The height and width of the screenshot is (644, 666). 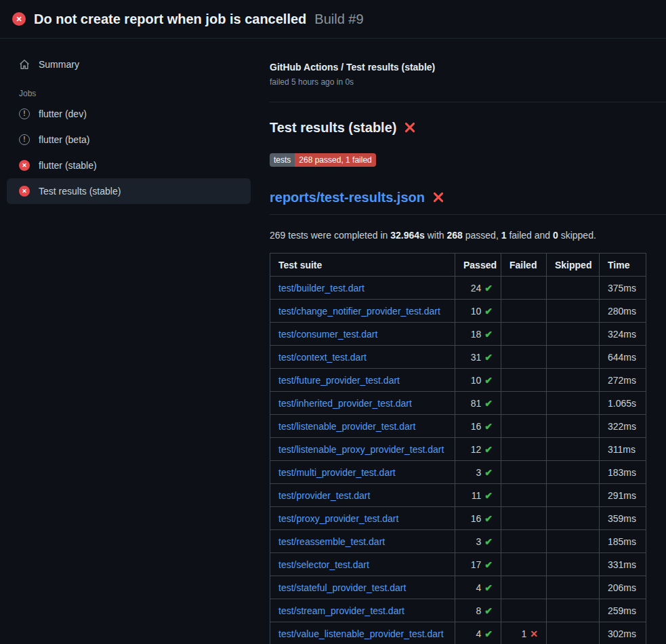 I want to click on passed-cell: 3✔, so click(x=478, y=542).